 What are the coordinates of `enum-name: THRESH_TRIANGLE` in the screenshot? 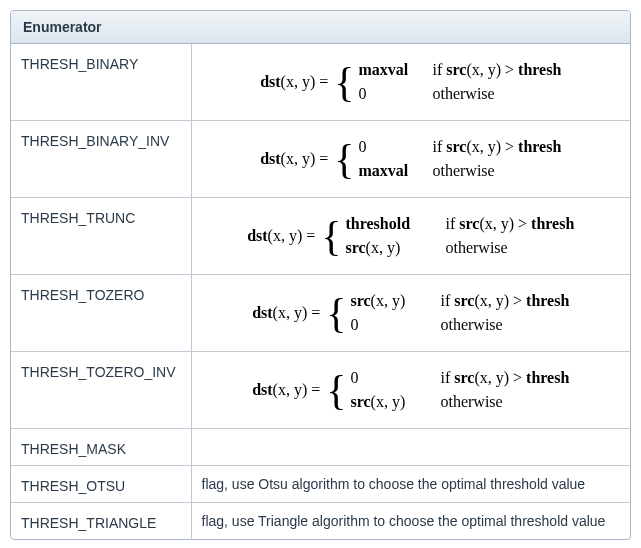 It's located at (101, 522).